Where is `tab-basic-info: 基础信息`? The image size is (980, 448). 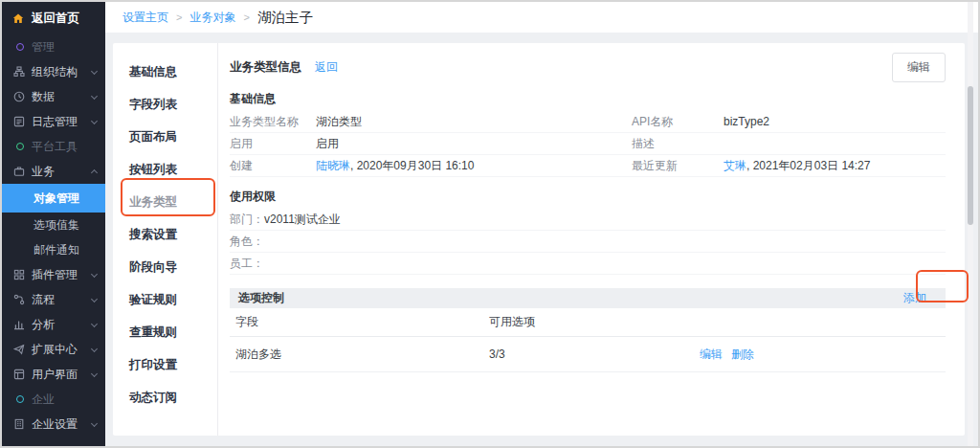
tab-basic-info: 基础信息 is located at coordinates (165, 72).